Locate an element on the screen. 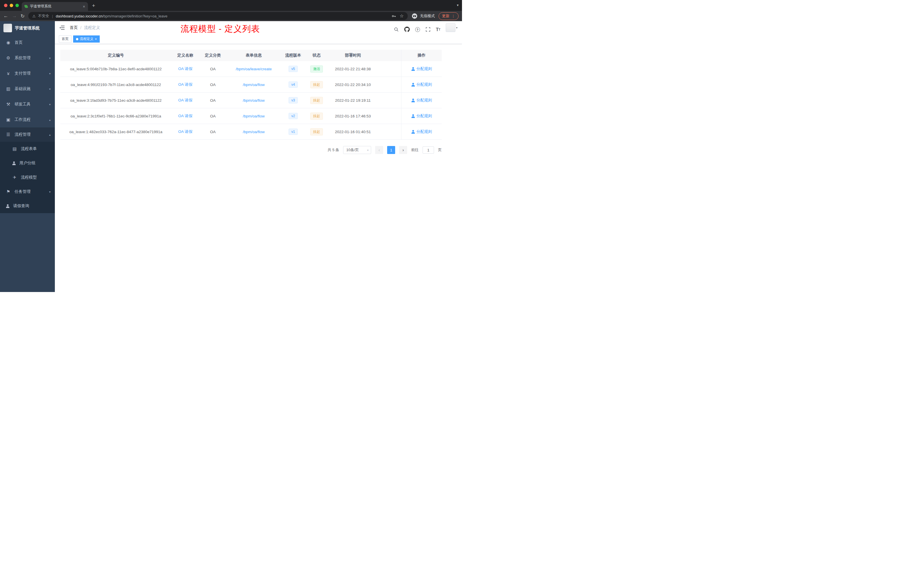  sidebar-item-process-management: ☰ 流程管理 ▴ is located at coordinates (28, 134).